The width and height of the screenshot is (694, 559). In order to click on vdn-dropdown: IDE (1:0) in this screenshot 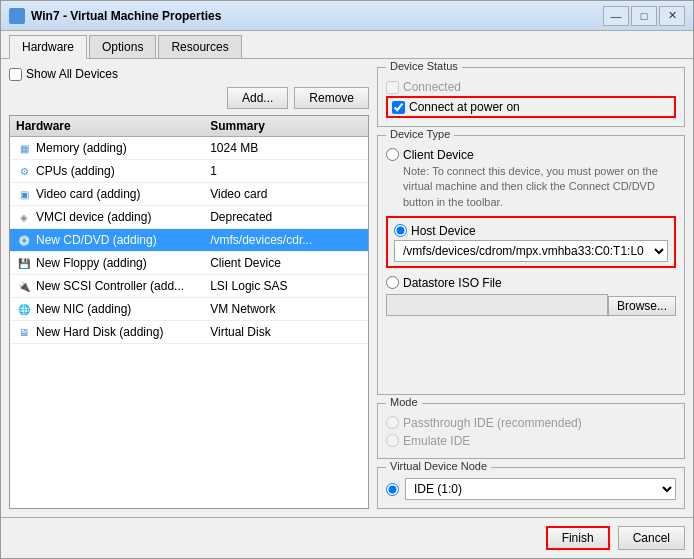, I will do `click(540, 489)`.